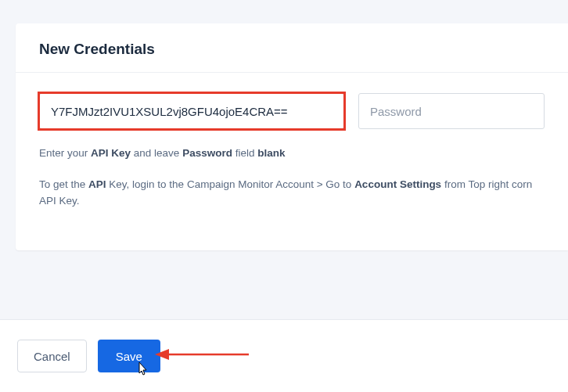 This screenshot has width=568, height=392. I want to click on cancel-button: Cancel, so click(52, 356).